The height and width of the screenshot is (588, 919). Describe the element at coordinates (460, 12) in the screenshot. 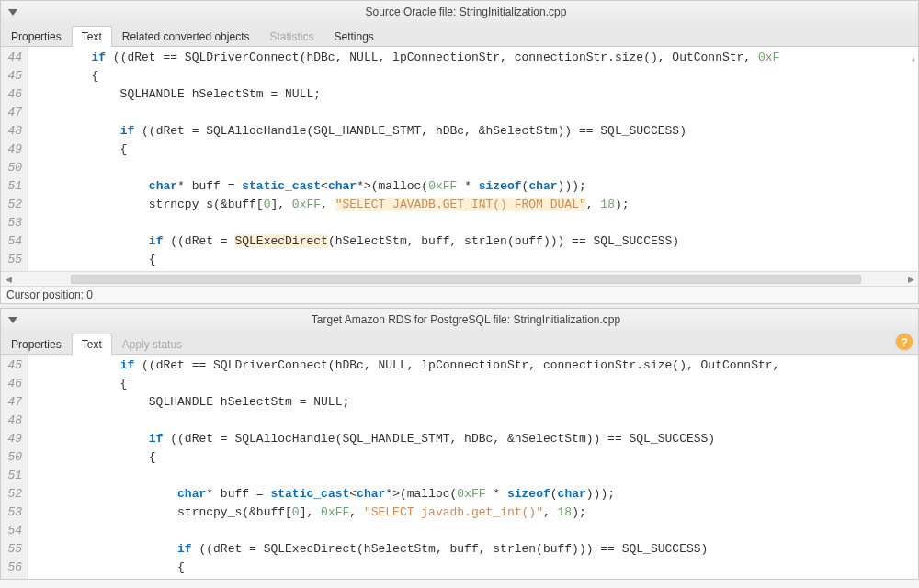

I see `source-pane-header: Source Oracle file: StringInitialization…` at that location.